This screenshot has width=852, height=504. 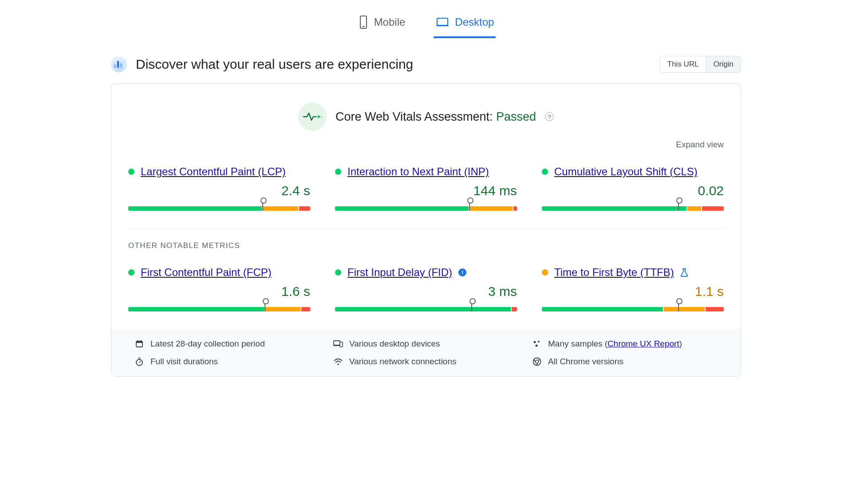 What do you see at coordinates (426, 117) in the screenshot?
I see `assessment-row: Core Web Vitals Assessment: Passed ?` at bounding box center [426, 117].